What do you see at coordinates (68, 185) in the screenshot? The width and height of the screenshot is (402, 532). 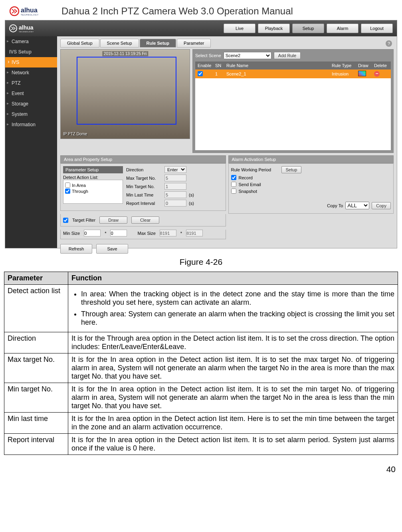 I see `in-area-cb` at bounding box center [68, 185].